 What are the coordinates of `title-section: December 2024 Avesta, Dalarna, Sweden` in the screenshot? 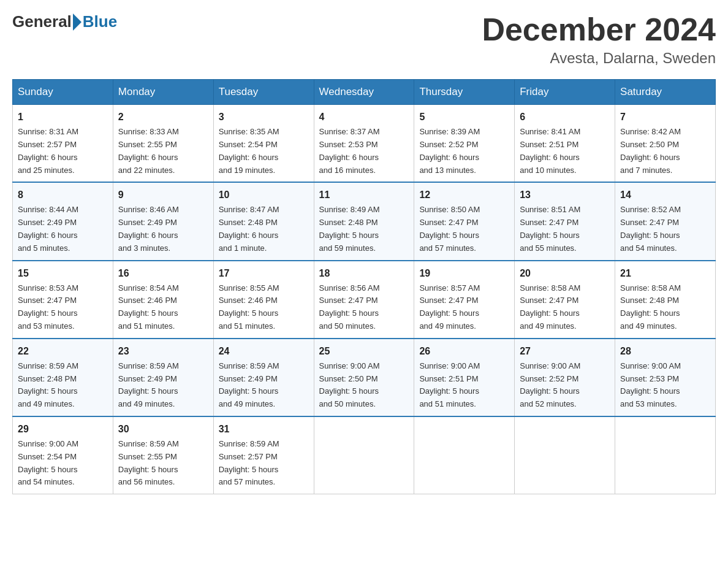 It's located at (599, 39).